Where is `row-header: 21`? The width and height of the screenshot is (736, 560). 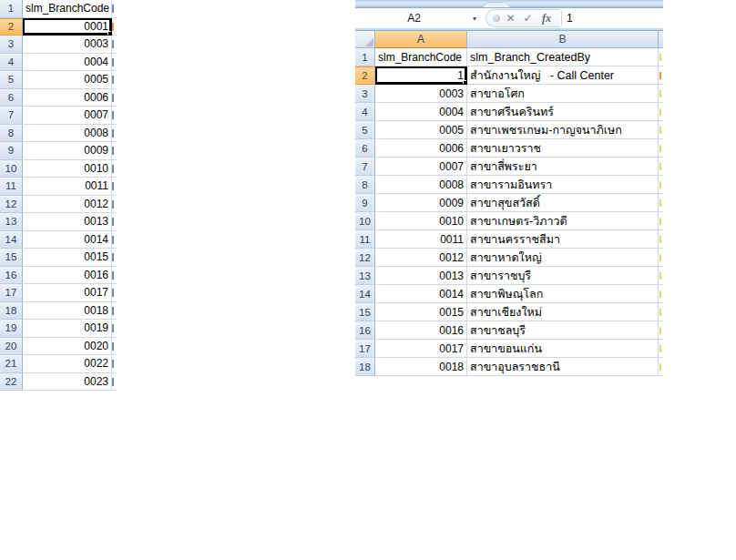 row-header: 21 is located at coordinates (11, 364).